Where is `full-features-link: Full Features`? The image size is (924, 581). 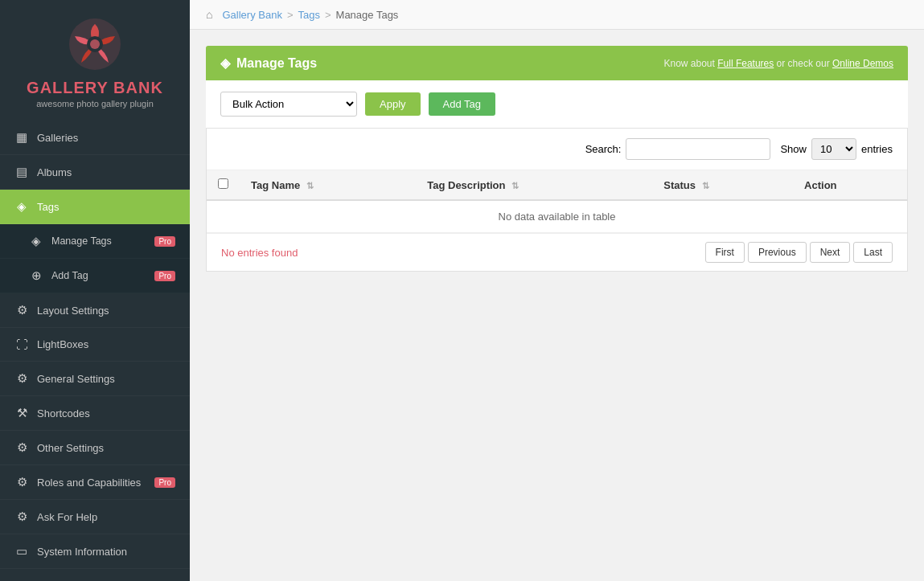
full-features-link: Full Features is located at coordinates (745, 63).